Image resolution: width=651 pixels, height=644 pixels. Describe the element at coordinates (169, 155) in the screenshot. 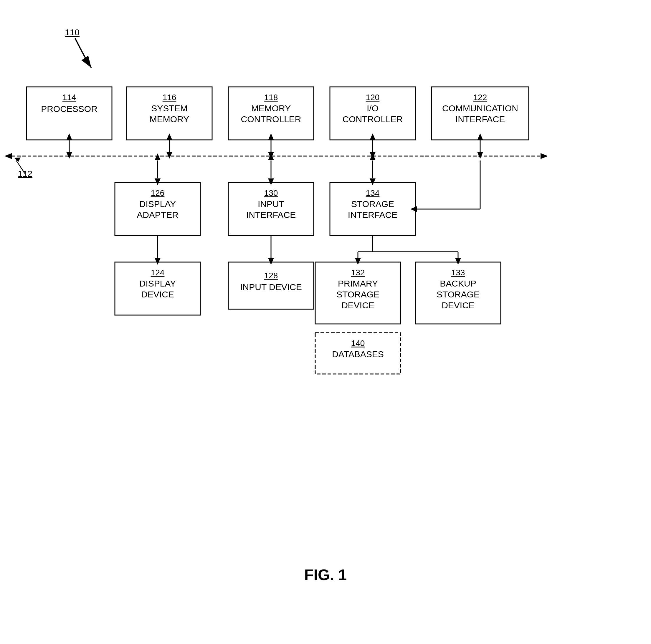

I see `arr-116-down` at that location.